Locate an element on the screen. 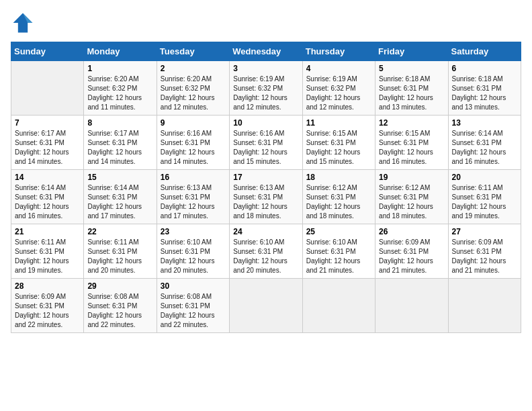 The width and height of the screenshot is (532, 411). calendar-cell: 29 Sunrise: 6:08 AM Sunset: 6:31 PM Dayl… is located at coordinates (120, 306).